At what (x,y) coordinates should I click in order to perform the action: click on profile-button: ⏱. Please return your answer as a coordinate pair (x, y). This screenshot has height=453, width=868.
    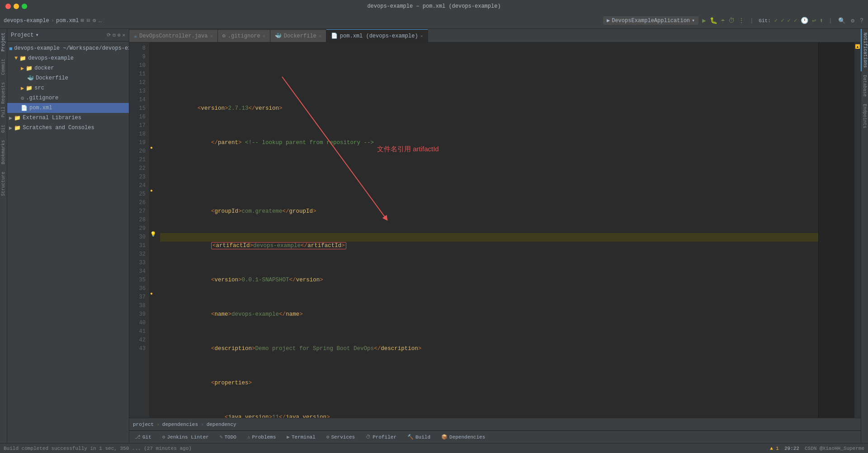
    Looking at the image, I should click on (731, 21).